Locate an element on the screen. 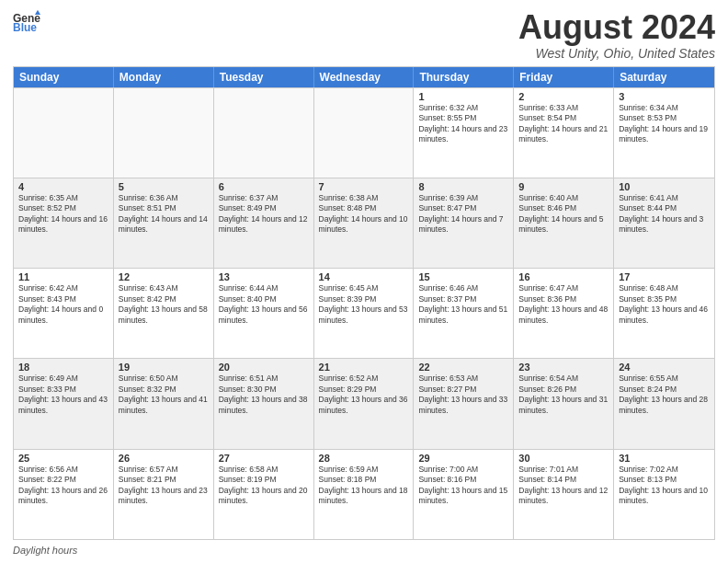 This screenshot has width=728, height=563. day-number: 7 is located at coordinates (364, 187).